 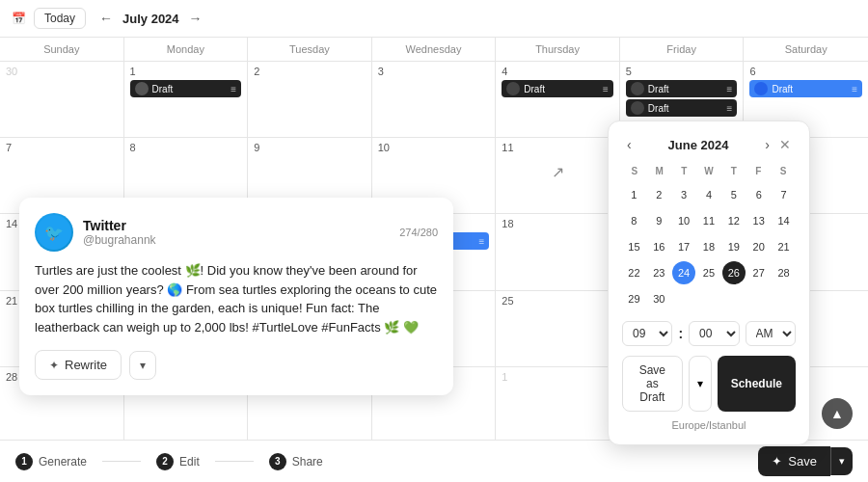 I want to click on save-dropdown-button: ▾, so click(x=841, y=461).